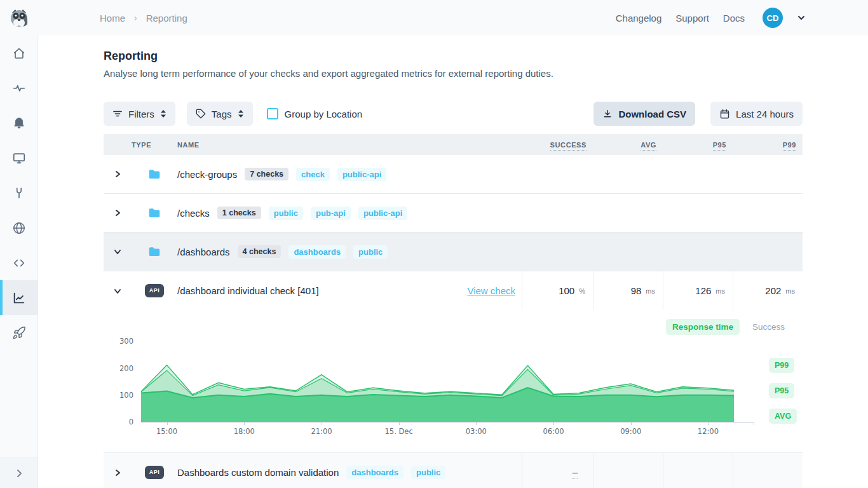 Image resolution: width=868 pixels, height=488 pixels. Describe the element at coordinates (324, 114) in the screenshot. I see `group-by-location-label: Group by Location` at that location.